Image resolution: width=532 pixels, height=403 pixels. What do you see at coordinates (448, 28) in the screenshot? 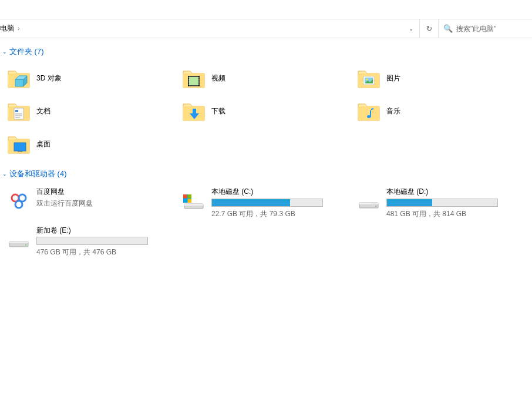
I see `search-icon: 🔍` at bounding box center [448, 28].